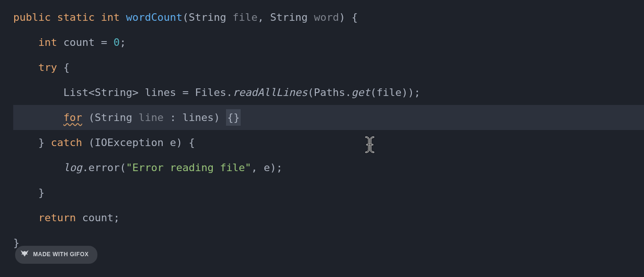 This screenshot has height=277, width=644. What do you see at coordinates (66, 143) in the screenshot?
I see `keyword-catch: catch` at bounding box center [66, 143].